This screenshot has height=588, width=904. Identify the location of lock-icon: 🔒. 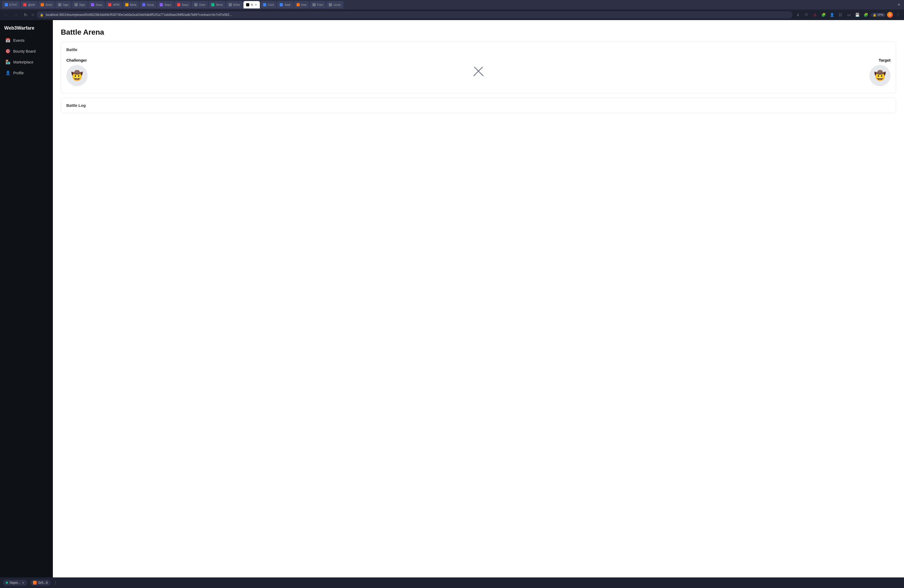
(42, 15).